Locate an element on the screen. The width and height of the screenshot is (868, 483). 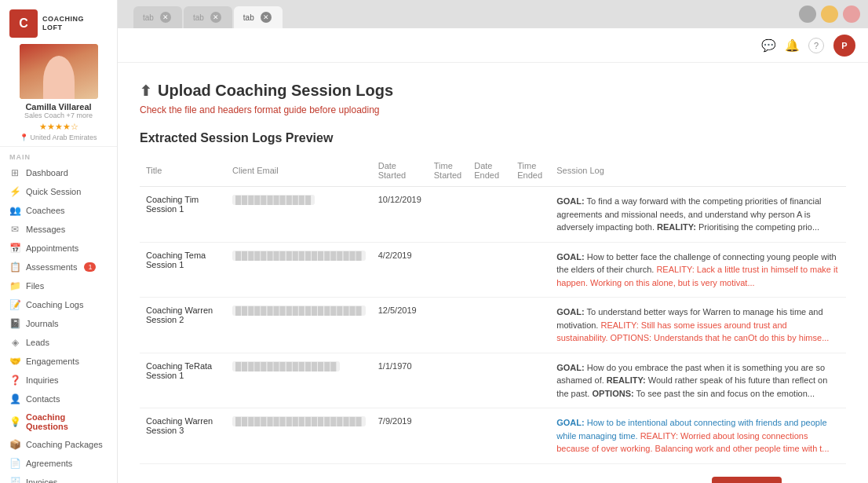
cell-title-3: Coaching Warren Session 2 is located at coordinates (183, 325).